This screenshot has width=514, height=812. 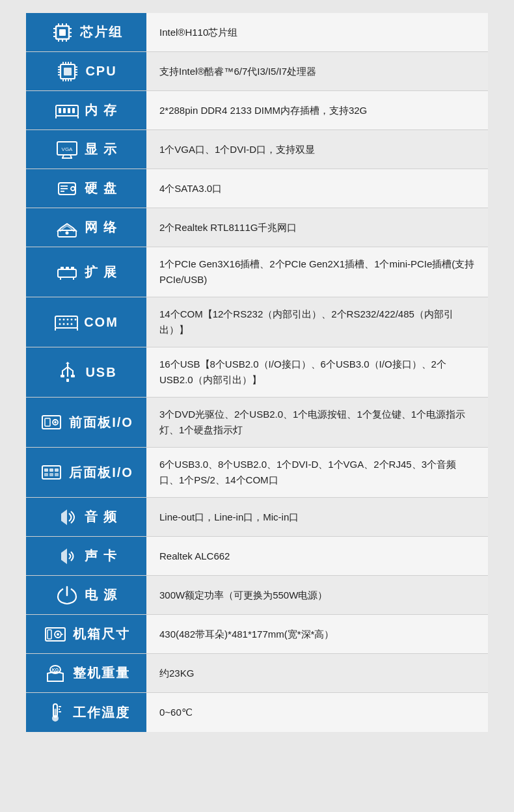 I want to click on spec-label-temperature: 工作温度, so click(x=86, y=712).